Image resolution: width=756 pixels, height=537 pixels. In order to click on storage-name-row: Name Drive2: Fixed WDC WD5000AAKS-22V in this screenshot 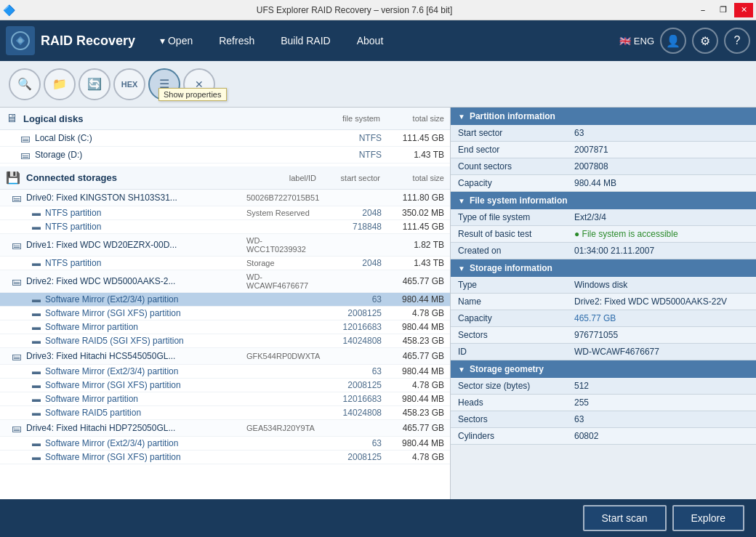, I will do `click(603, 302)`.